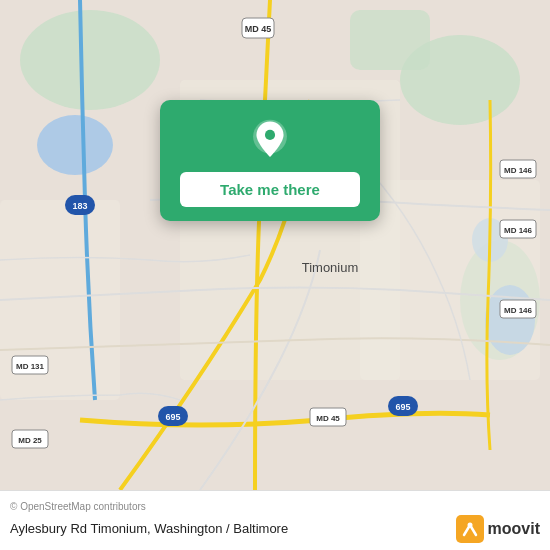 This screenshot has height=550, width=550. Describe the element at coordinates (330, 268) in the screenshot. I see `svg-text: Timonium` at that location.